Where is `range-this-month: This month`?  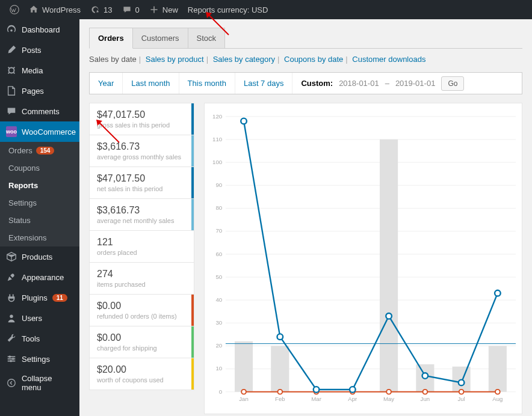
range-this-month: This month is located at coordinates (207, 83).